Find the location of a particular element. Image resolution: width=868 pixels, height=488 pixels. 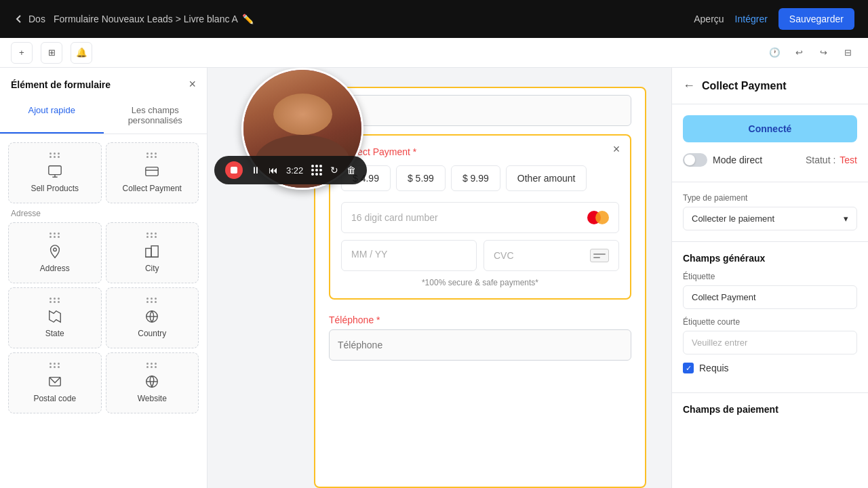

amount-button-other: Other amount is located at coordinates (547, 178).